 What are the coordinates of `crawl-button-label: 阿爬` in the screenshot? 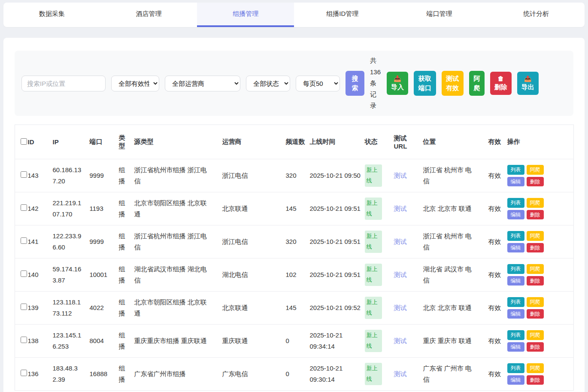 It's located at (477, 83).